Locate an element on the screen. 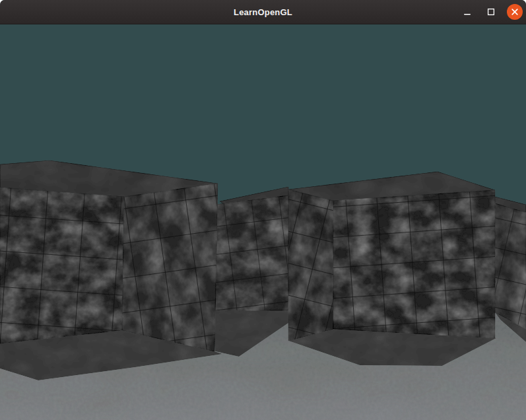 Image resolution: width=526 pixels, height=420 pixels. left-cube-front-left-face-grid is located at coordinates (62, 265).